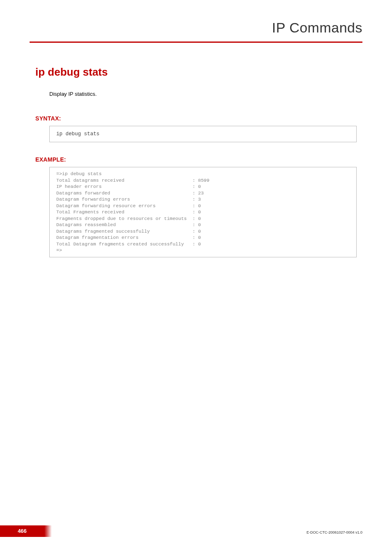 The image size is (392, 555). Describe the element at coordinates (48, 531) in the screenshot. I see `footer-accent-fade` at that location.